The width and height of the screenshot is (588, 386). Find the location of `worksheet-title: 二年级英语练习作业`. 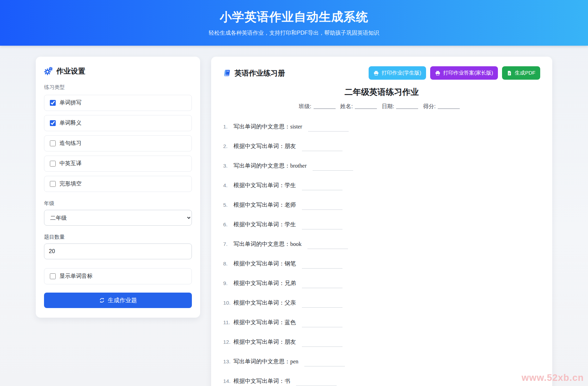

worksheet-title: 二年级英语练习作业 is located at coordinates (382, 92).